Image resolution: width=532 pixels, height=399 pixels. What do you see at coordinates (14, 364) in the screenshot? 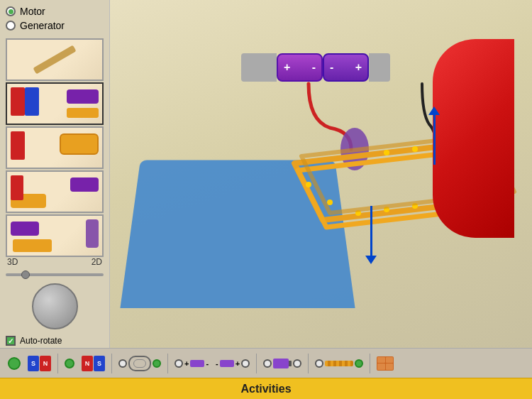
I see `green-power-icon` at bounding box center [14, 364].